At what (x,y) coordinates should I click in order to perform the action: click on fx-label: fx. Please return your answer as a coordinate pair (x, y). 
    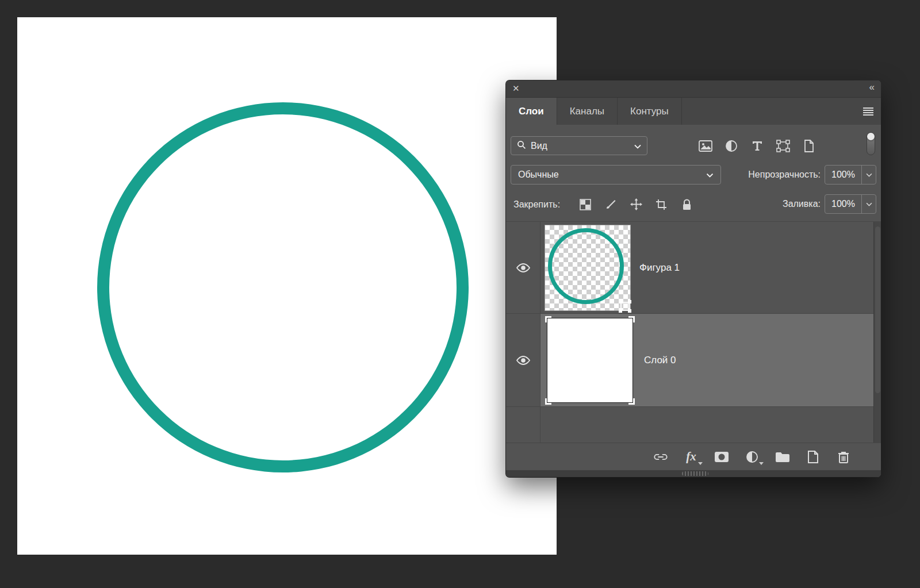
    Looking at the image, I should click on (691, 456).